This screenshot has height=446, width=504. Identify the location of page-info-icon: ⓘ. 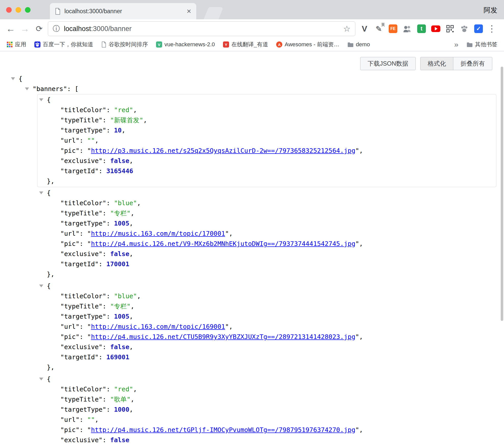
(56, 29).